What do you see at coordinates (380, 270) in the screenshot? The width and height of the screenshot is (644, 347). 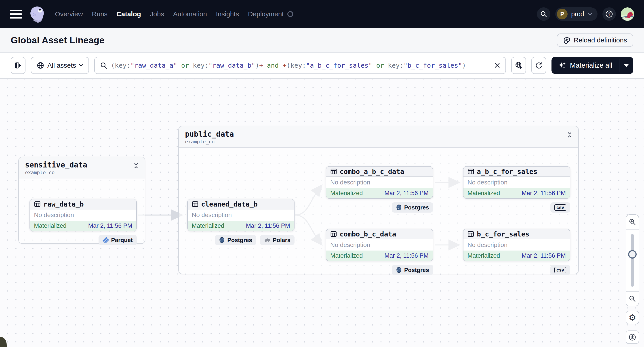 I see `asset-kind-badges: Postgres` at bounding box center [380, 270].